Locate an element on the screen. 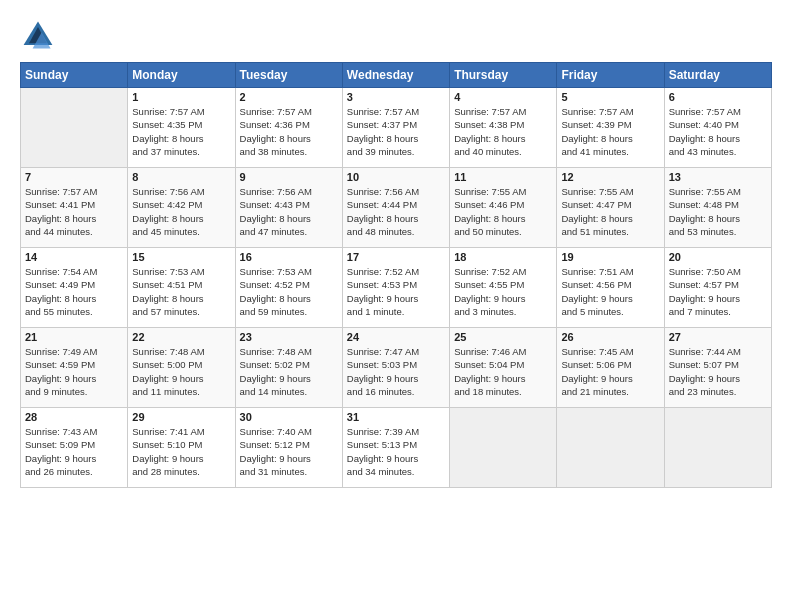  day-number: 14 is located at coordinates (74, 257).